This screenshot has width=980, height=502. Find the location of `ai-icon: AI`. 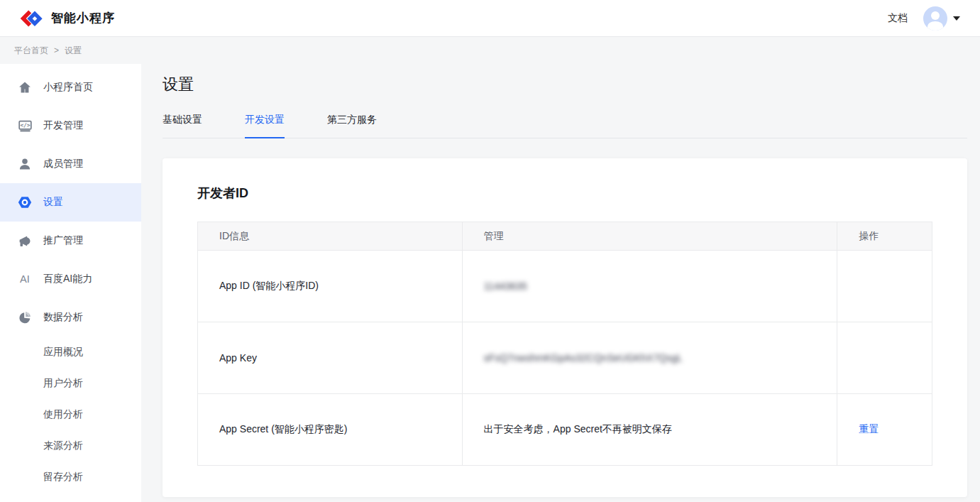

ai-icon: AI is located at coordinates (25, 279).